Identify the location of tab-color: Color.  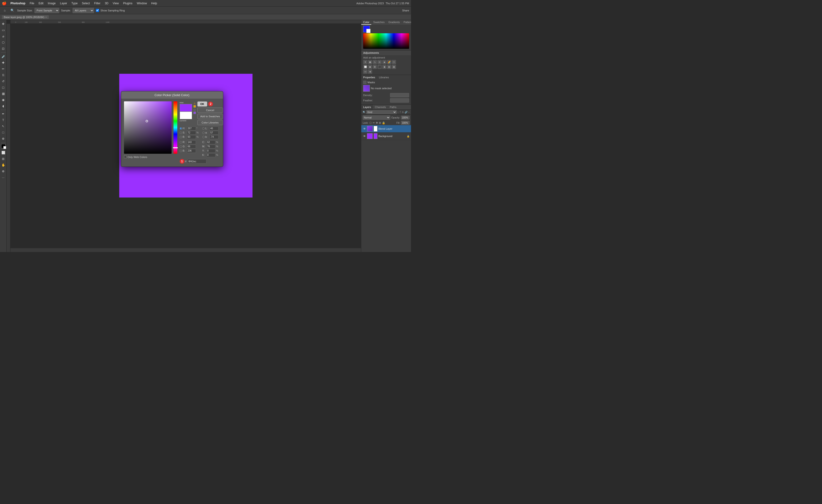
(366, 22).